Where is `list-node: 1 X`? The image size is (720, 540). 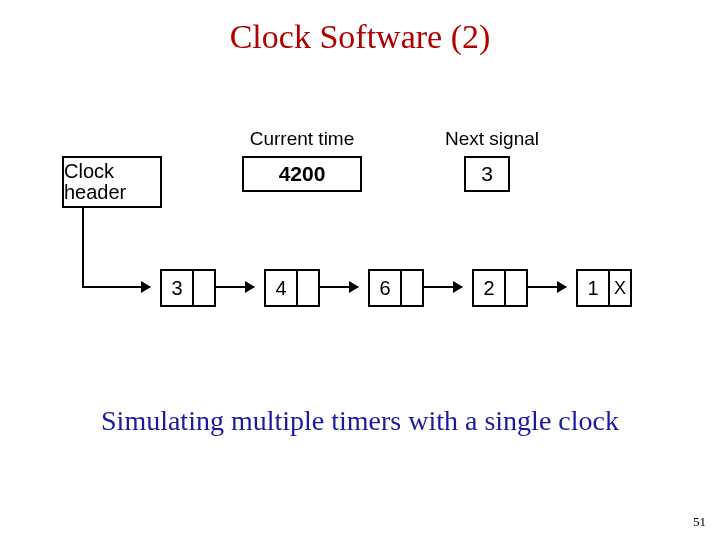
list-node: 1 X is located at coordinates (604, 288).